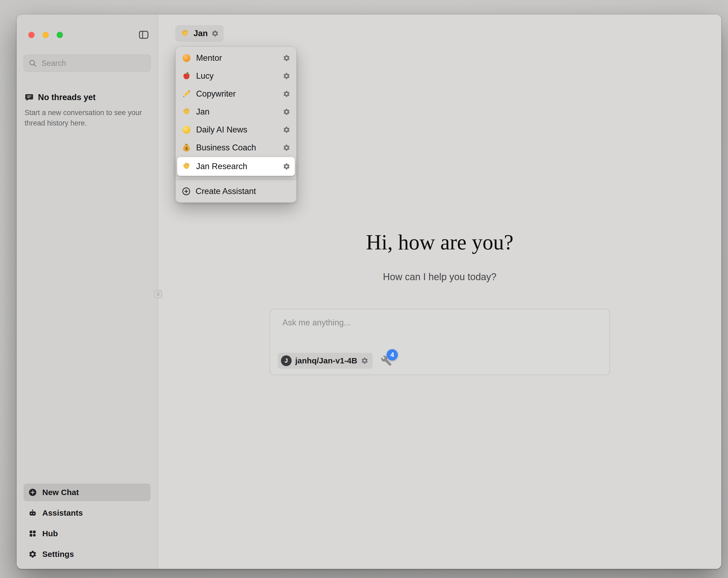  What do you see at coordinates (236, 76) in the screenshot?
I see `menu-item-lucy: Lucy` at bounding box center [236, 76].